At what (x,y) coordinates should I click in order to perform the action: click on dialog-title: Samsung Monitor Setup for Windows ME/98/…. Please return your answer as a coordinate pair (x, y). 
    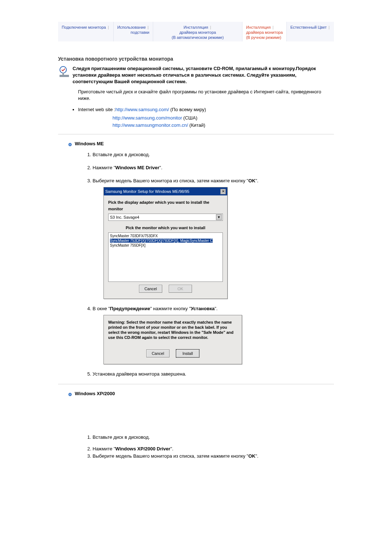
    Looking at the image, I should click on (147, 191).